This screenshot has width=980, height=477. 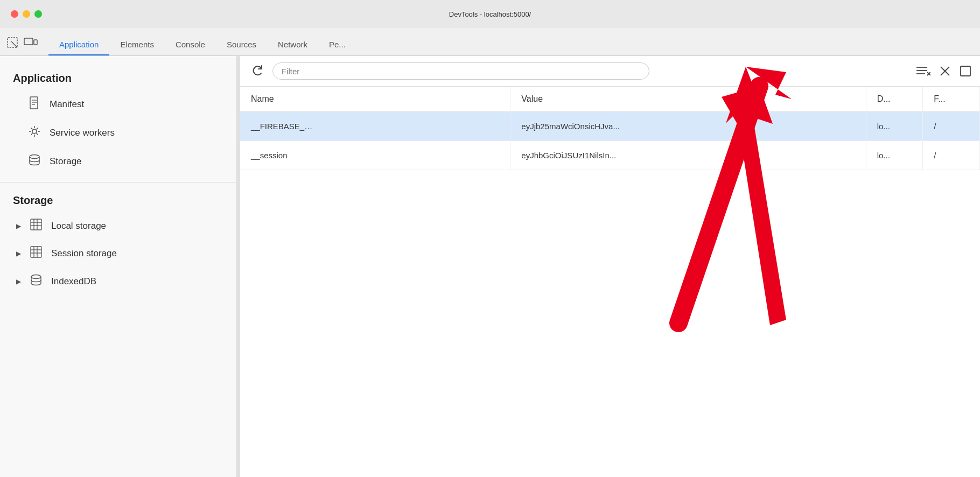 What do you see at coordinates (38, 14) in the screenshot?
I see `maximize-button` at bounding box center [38, 14].